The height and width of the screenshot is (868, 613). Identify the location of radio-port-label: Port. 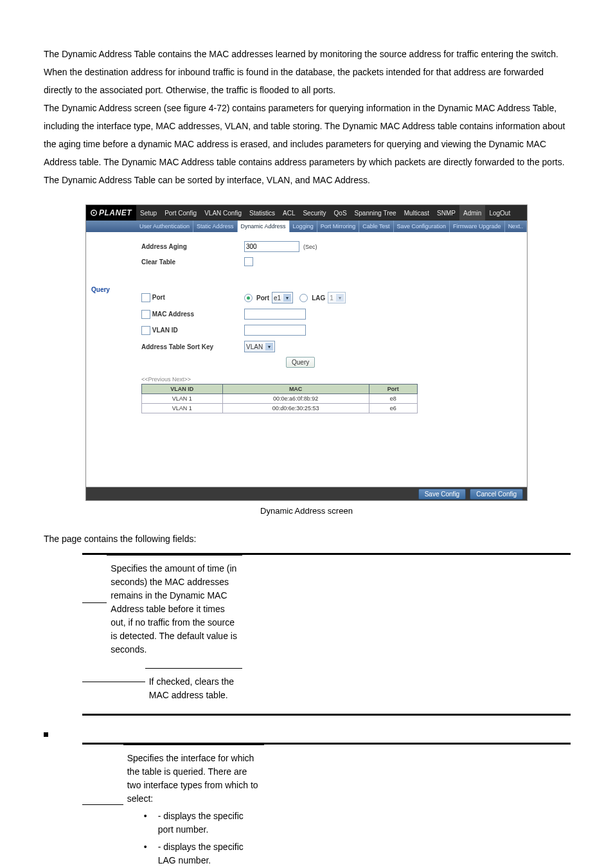
(263, 298).